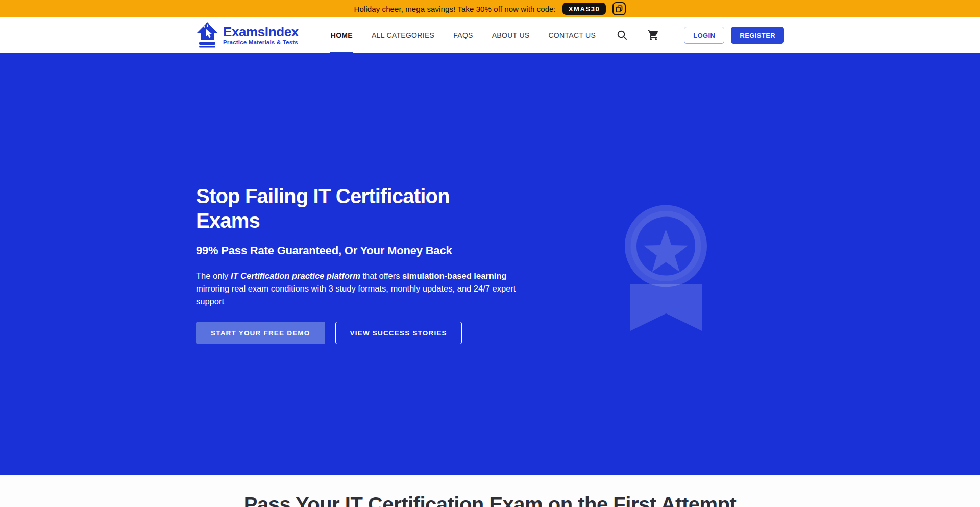 The height and width of the screenshot is (507, 980). I want to click on coupon-code-badge: XMAS30, so click(584, 9).